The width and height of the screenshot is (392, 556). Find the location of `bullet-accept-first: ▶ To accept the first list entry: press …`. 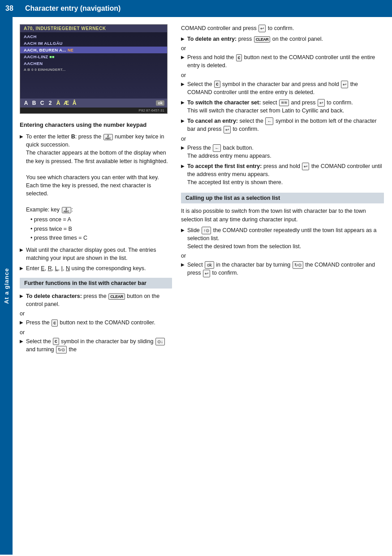

bullet-accept-first: ▶ To accept the first list entry: press … is located at coordinates (282, 174).